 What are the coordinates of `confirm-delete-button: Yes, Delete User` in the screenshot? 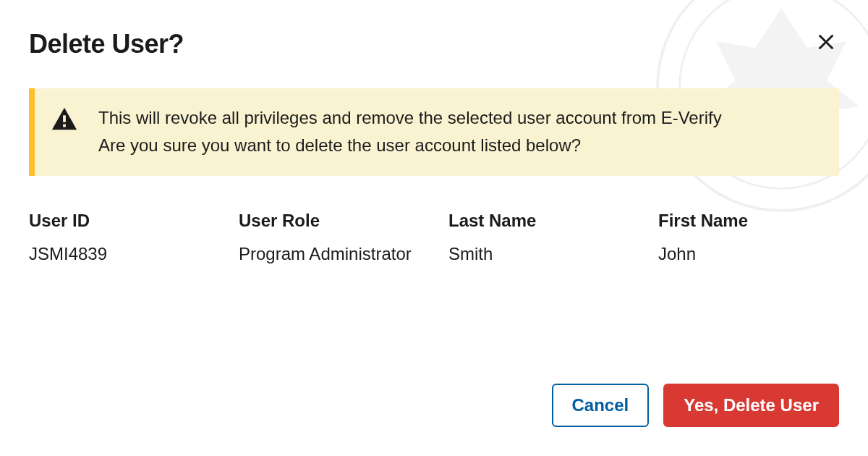 It's located at (751, 405).